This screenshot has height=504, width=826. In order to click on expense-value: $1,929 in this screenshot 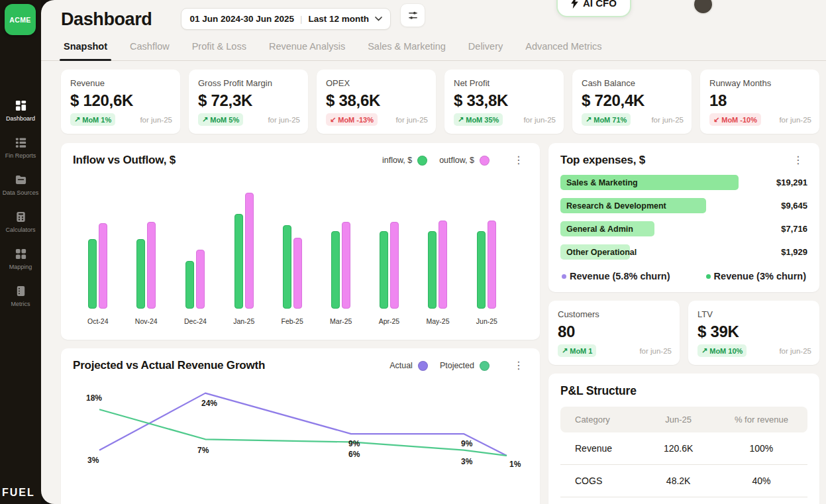, I will do `click(794, 252)`.